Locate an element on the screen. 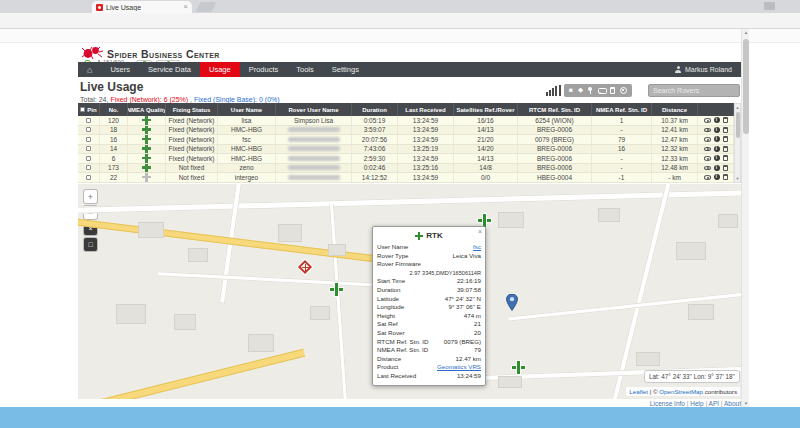  column-header-nmea-ref-stn-id: NMEA Ref. Stn. ID is located at coordinates (622, 110).